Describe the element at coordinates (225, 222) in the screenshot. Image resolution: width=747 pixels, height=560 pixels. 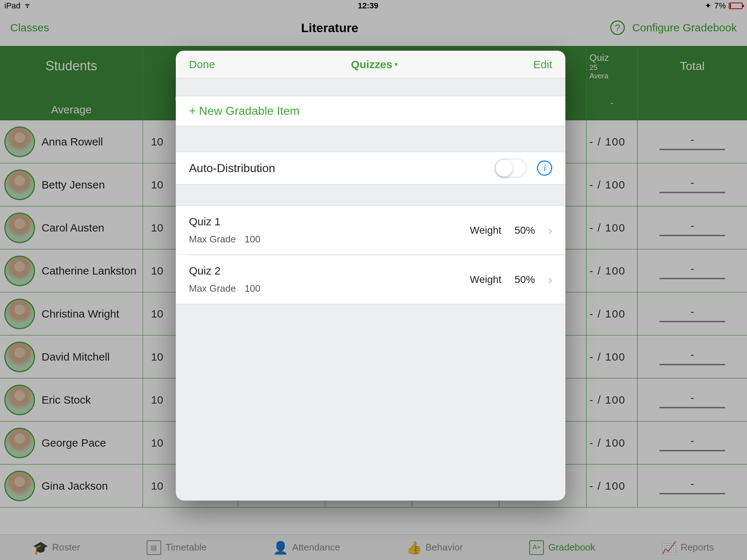
I see `item-name: Quiz 1` at that location.